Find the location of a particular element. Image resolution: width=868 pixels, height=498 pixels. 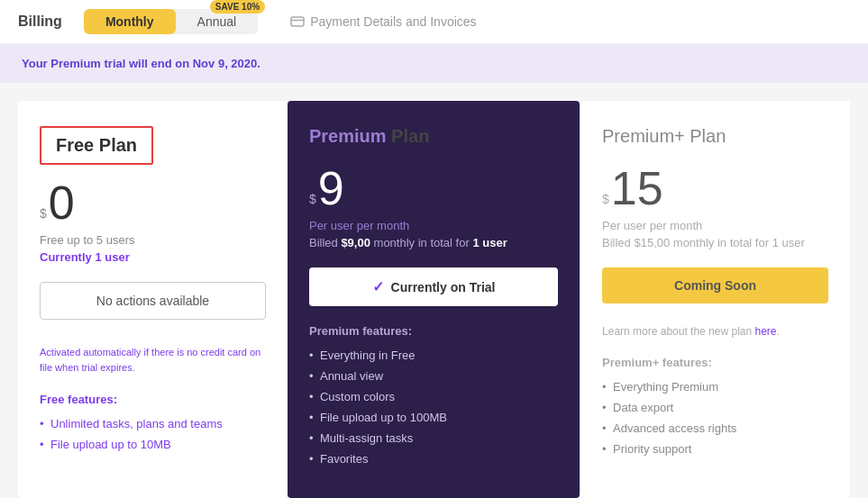

list-item: Multi-assign tasks is located at coordinates (434, 438).